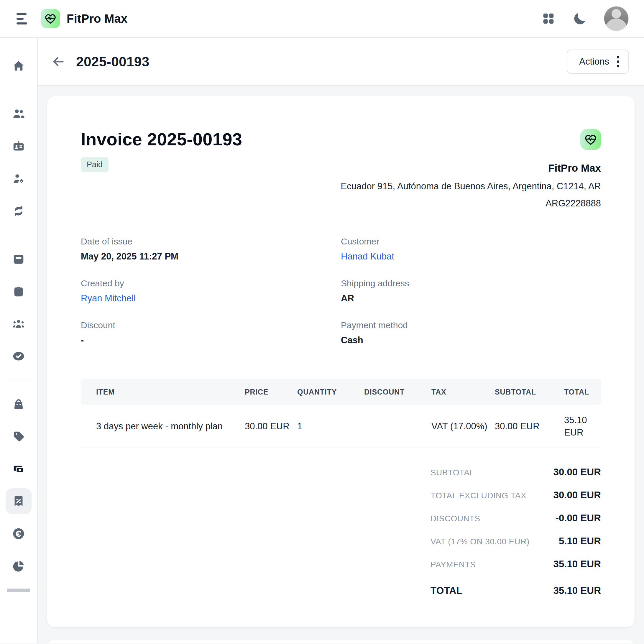 This screenshot has width=644, height=644. Describe the element at coordinates (19, 404) in the screenshot. I see `shop-bag-icon` at that location.